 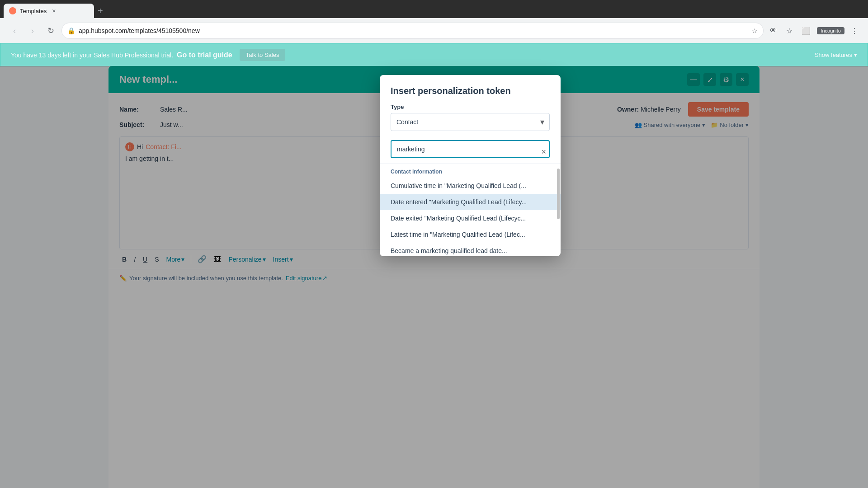 I want to click on star-icon: ☆, so click(x=789, y=31).